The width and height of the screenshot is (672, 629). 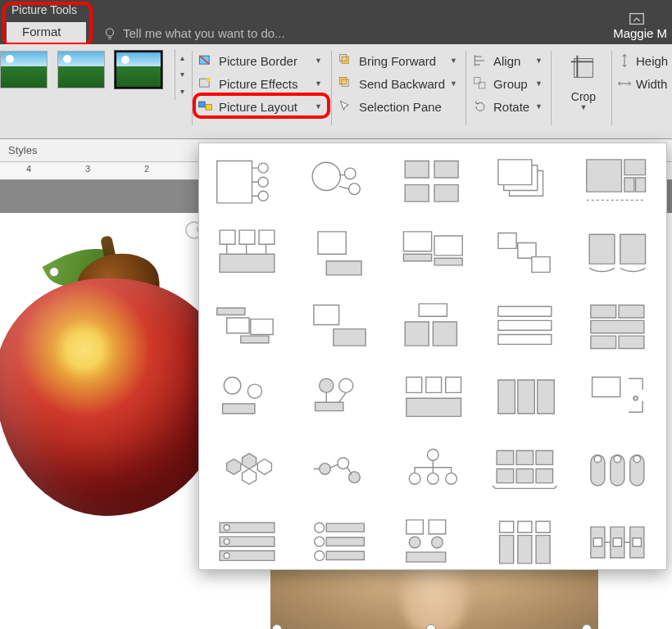 I want to click on crop-button: Crop ▼, so click(x=583, y=80).